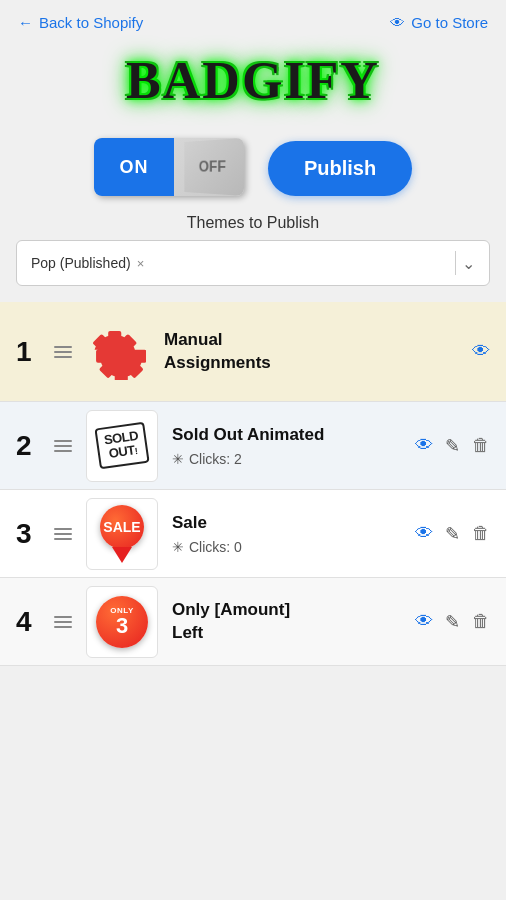  What do you see at coordinates (122, 555) in the screenshot?
I see `pin-point` at bounding box center [122, 555].